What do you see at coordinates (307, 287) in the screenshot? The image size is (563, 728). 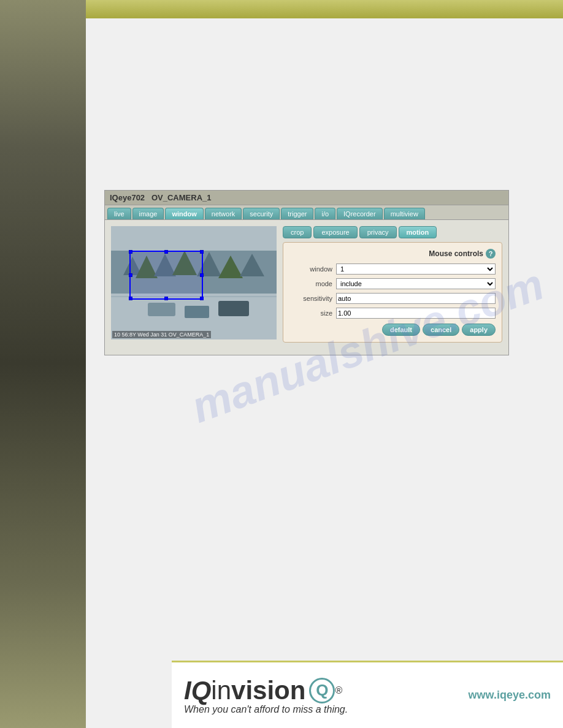 I see `content-area: 10 56:8Y Wed Jan 31 OV_CAMERA_1 crop exp…` at bounding box center [307, 287].